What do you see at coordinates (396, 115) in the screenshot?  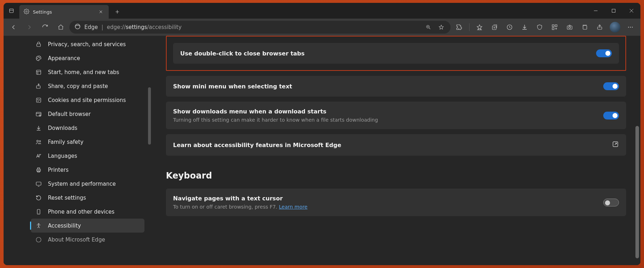 I see `setting-card-downloads-menu: Show downloads menu when a download star…` at bounding box center [396, 115].